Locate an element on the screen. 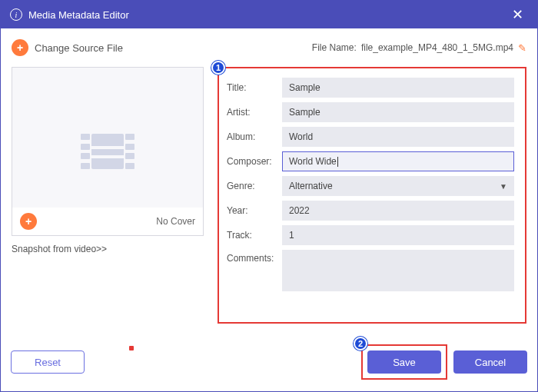  row-comments: Comments: is located at coordinates (370, 271).